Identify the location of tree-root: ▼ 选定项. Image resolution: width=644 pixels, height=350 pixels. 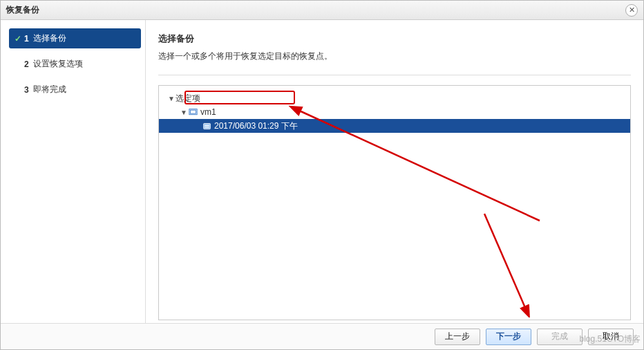
(395, 98).